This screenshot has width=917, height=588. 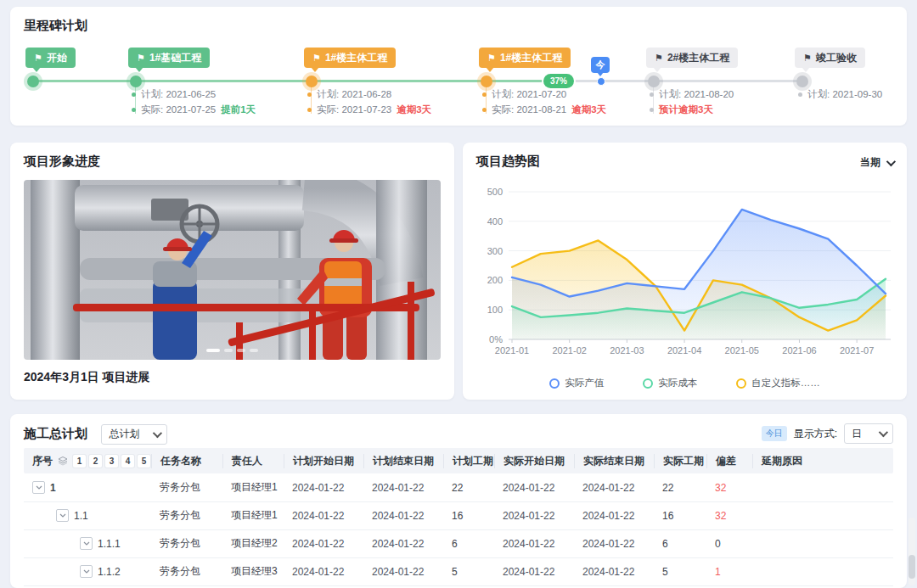 I want to click on status-badge: 提前1天, so click(x=238, y=110).